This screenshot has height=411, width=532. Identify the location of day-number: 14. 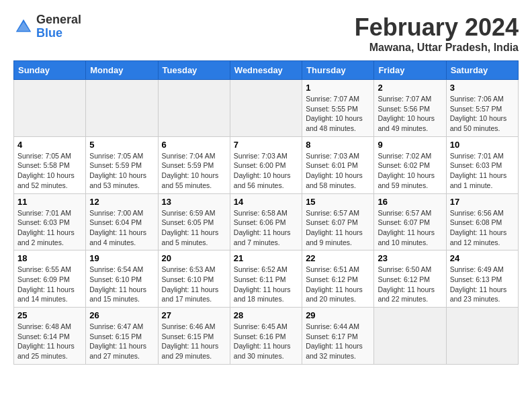
(266, 201).